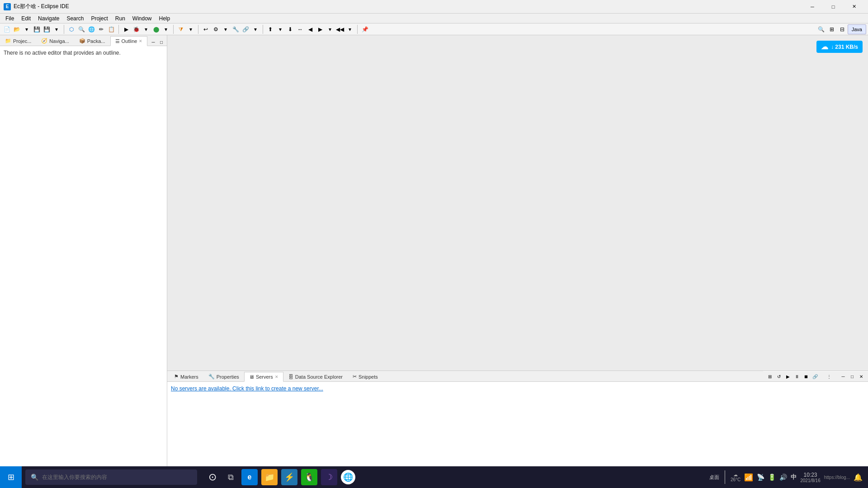  Describe the element at coordinates (289, 477) in the screenshot. I see `baidu-icon: ⚡` at that location.